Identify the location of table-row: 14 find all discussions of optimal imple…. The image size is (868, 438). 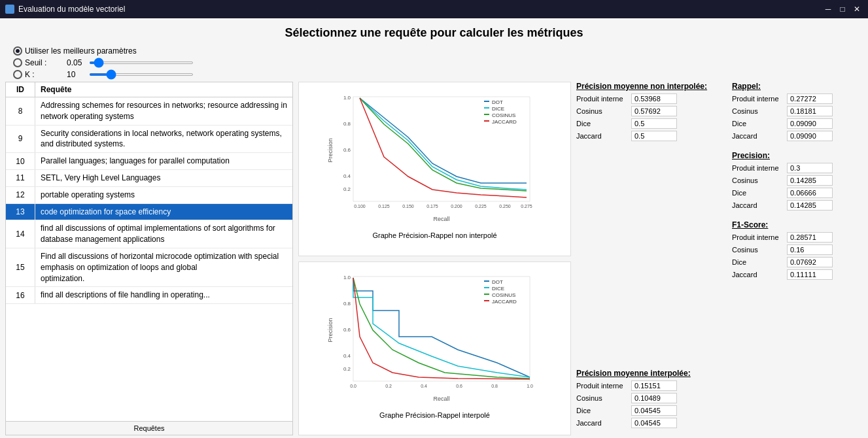
(149, 234).